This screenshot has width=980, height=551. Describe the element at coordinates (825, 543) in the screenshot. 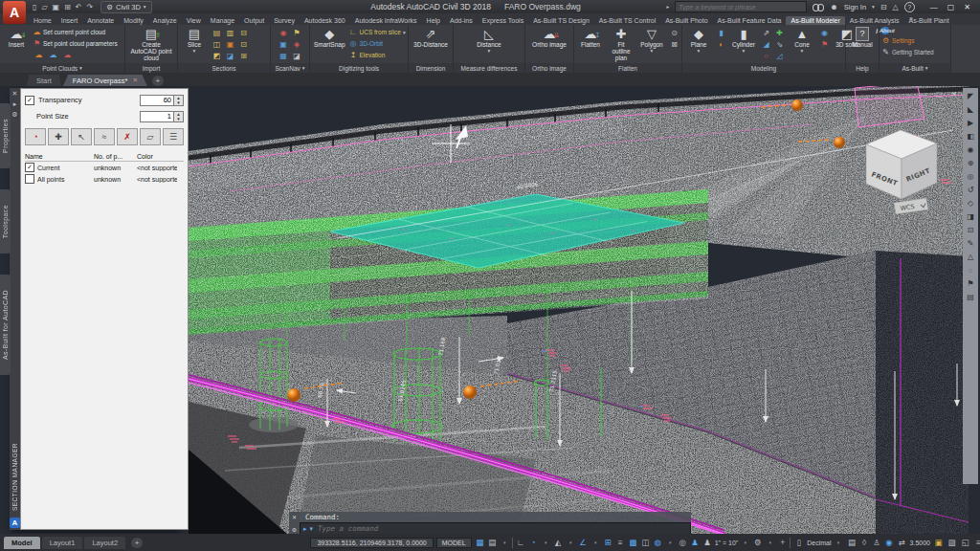

I see `units-dropdown: Decimal ▾` at that location.